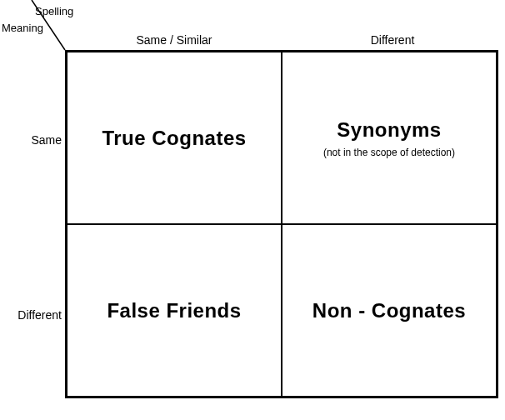 Image resolution: width=505 pixels, height=420 pixels. Describe the element at coordinates (283, 40) in the screenshot. I see `column-headers: Same / Similar Different` at that location.